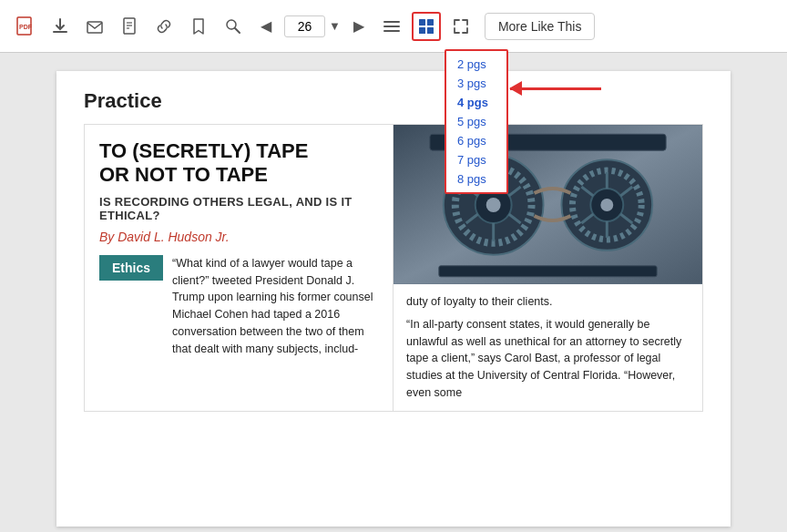 This screenshot has width=787, height=532. I want to click on dropdown-item-7pgs: 7 pgs, so click(476, 160).